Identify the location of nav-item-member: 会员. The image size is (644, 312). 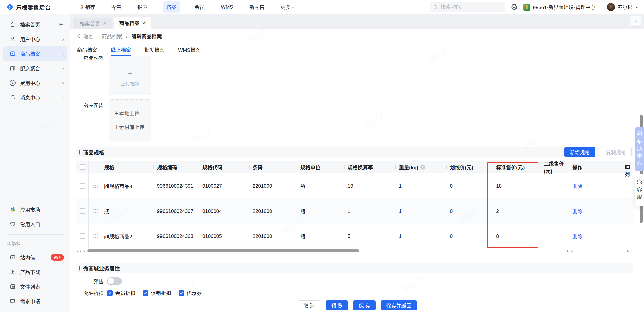
(200, 7).